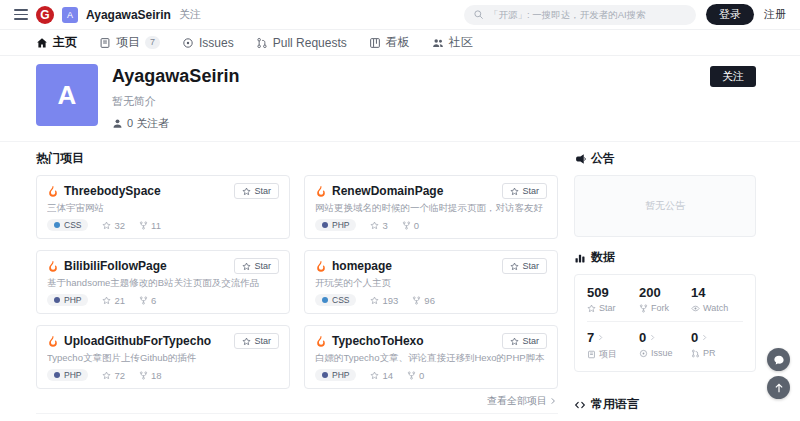  I want to click on profile-followers: 0 关注者, so click(176, 124).